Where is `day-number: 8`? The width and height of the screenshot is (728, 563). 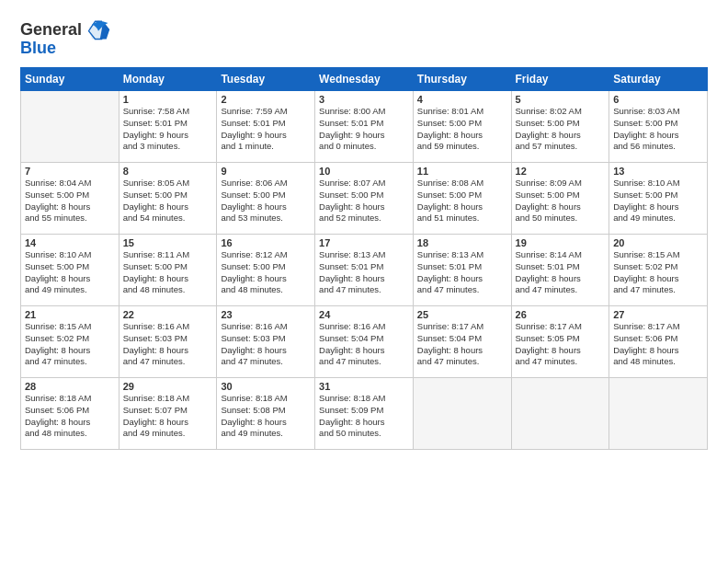
day-number: 8 is located at coordinates (168, 171).